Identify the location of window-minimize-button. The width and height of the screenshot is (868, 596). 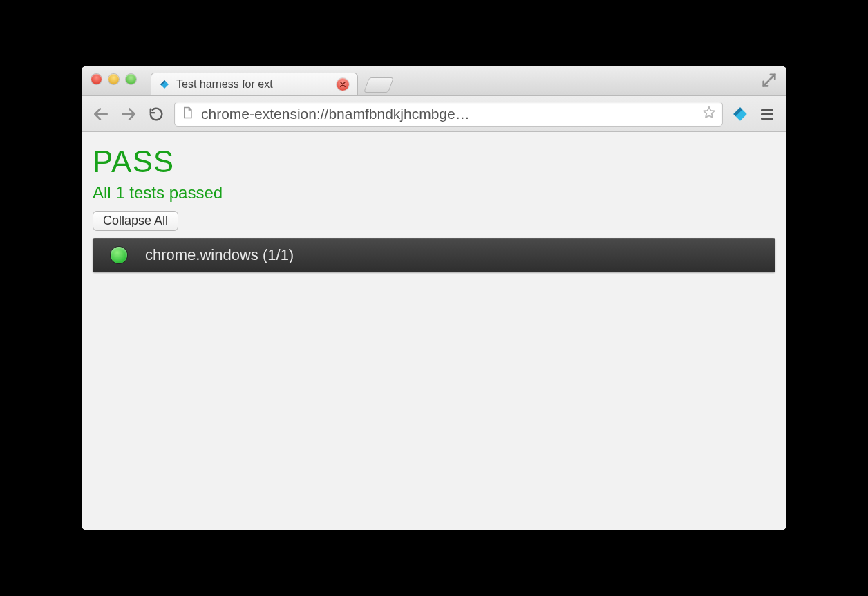
(113, 79).